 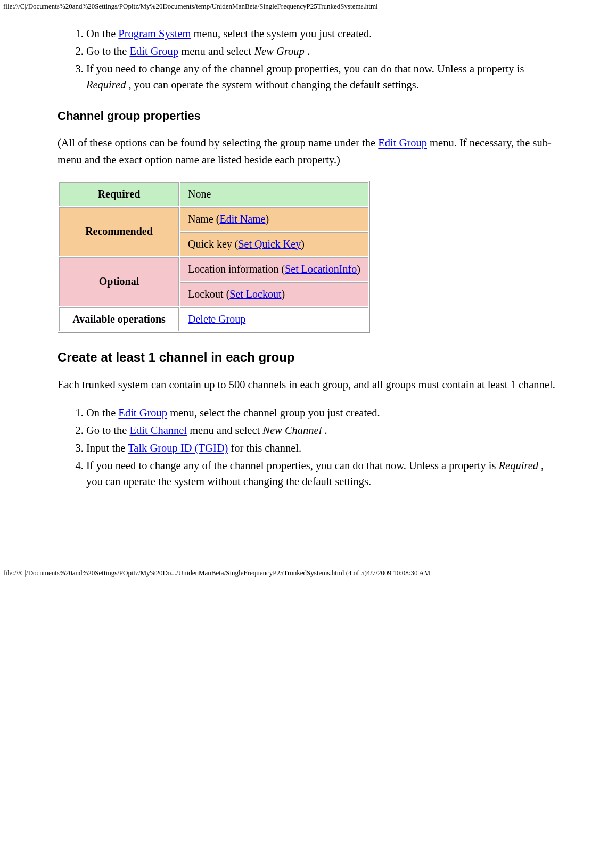 I want to click on optional-location-cell: Location information (Set LocationInfo), so click(x=274, y=269).